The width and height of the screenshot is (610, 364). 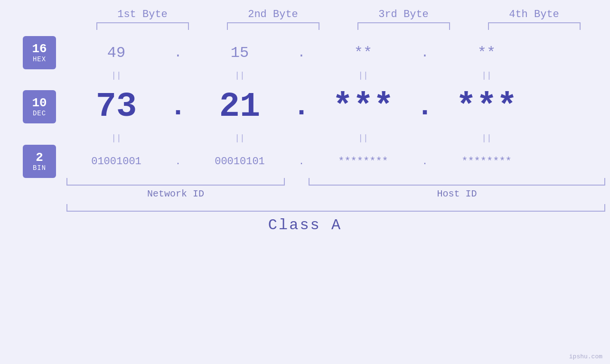 What do you see at coordinates (240, 107) in the screenshot?
I see `dec-val-2: 21` at bounding box center [240, 107].